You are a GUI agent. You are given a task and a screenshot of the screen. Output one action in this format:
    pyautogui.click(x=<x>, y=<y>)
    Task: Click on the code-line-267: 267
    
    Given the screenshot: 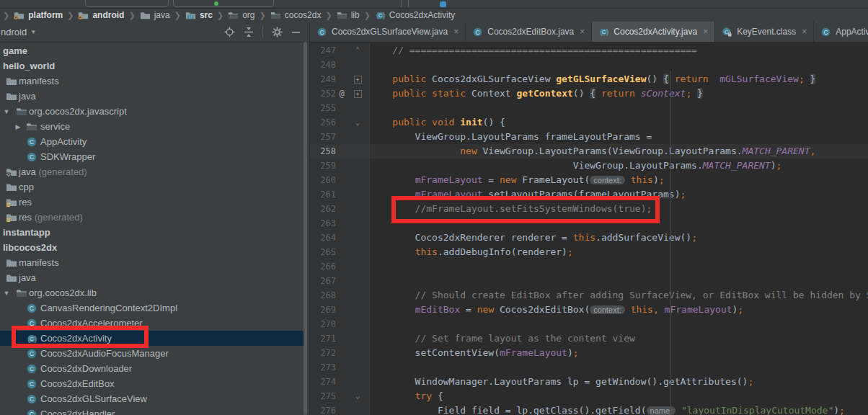 What is the action you would take?
    pyautogui.click(x=589, y=281)
    